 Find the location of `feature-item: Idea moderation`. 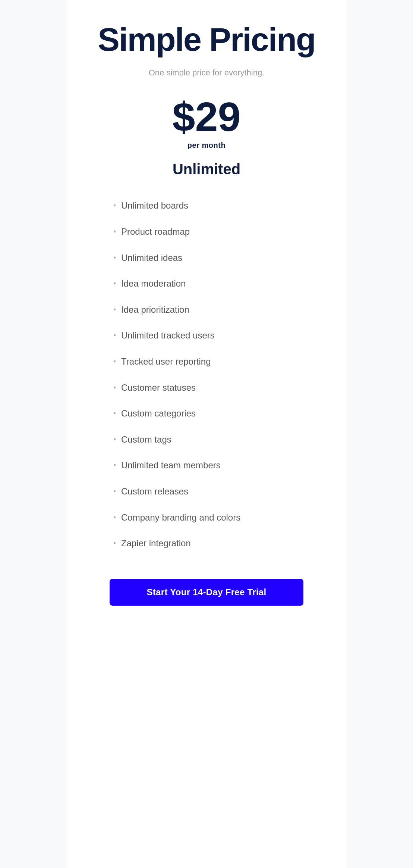

feature-item: Idea moderation is located at coordinates (206, 284).